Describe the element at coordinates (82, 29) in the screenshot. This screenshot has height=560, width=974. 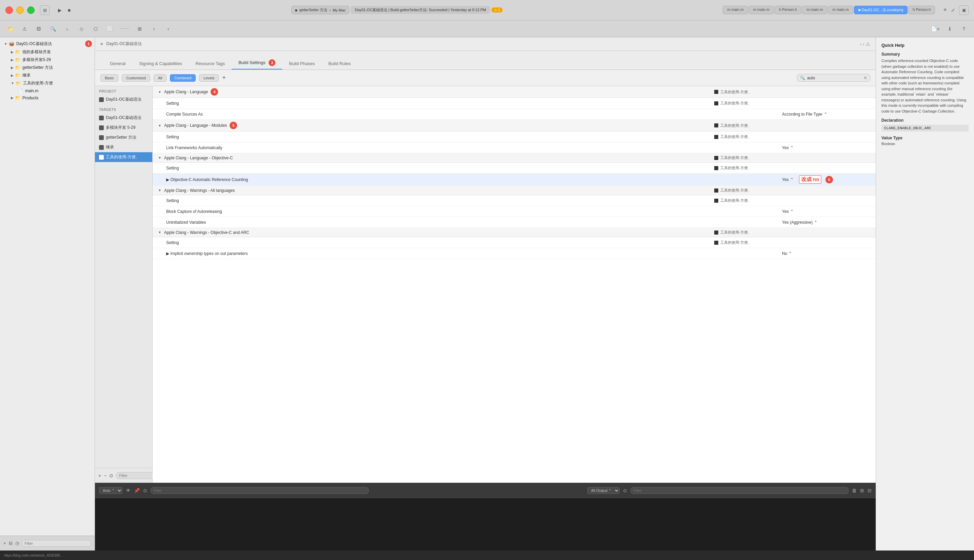
I see `diamond-icon: ◇` at that location.